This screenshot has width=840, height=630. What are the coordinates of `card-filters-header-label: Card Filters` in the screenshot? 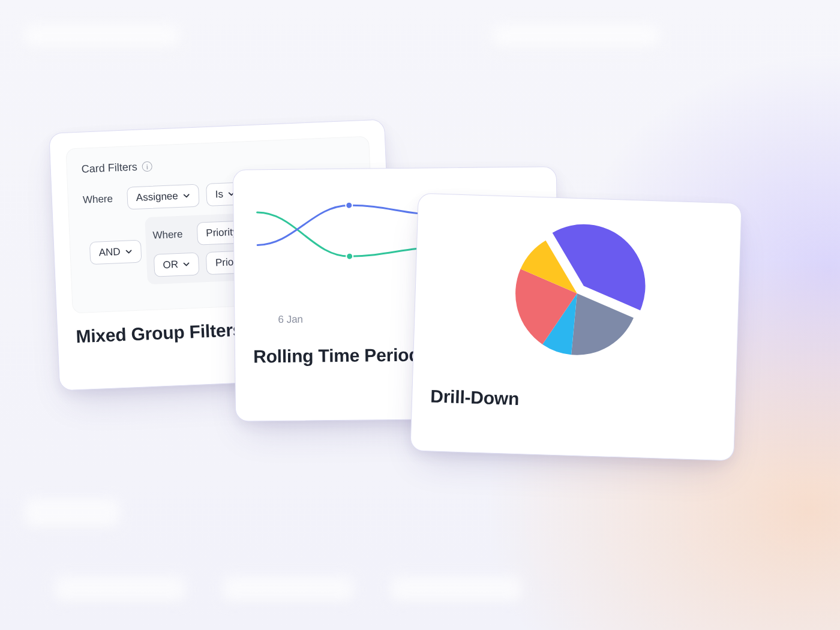 It's located at (109, 168).